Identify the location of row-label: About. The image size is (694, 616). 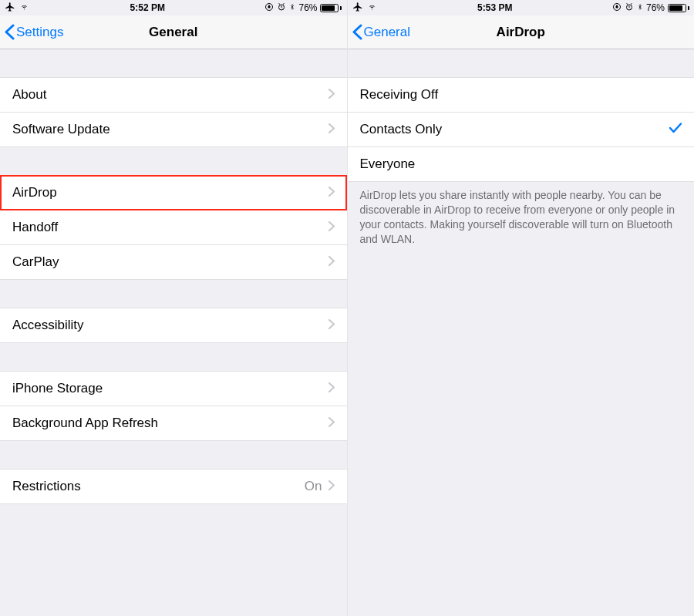
(29, 95).